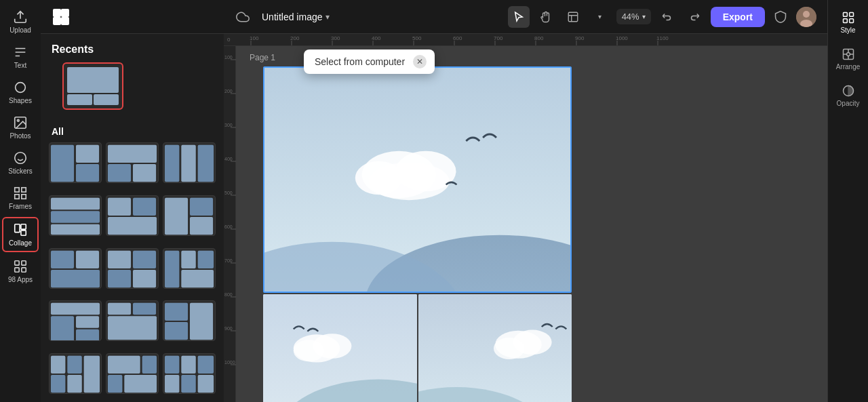 This screenshot has width=868, height=402. What do you see at coordinates (229, 159) in the screenshot?
I see `svg-text: 400` at bounding box center [229, 159].